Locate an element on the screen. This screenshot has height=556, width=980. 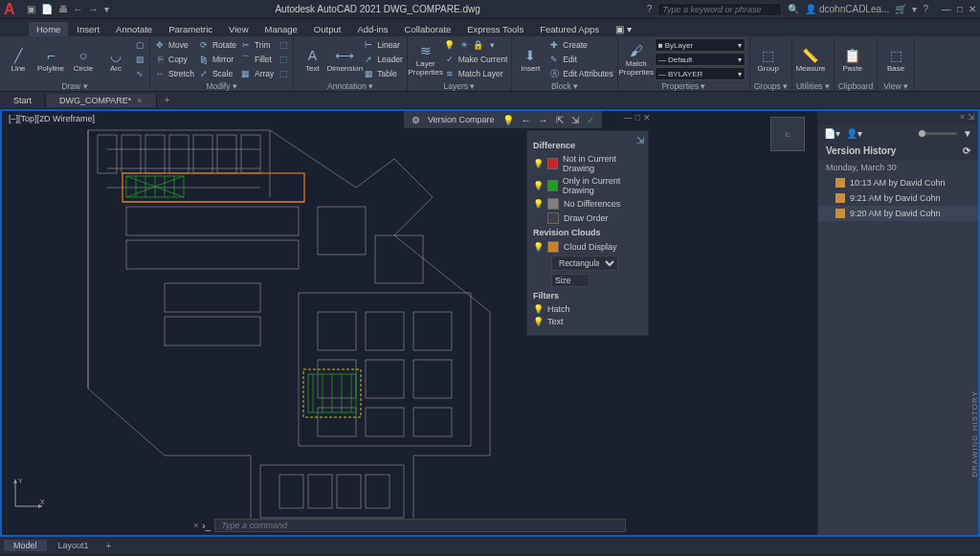
modify-misc-2: ⬚ is located at coordinates (283, 59).